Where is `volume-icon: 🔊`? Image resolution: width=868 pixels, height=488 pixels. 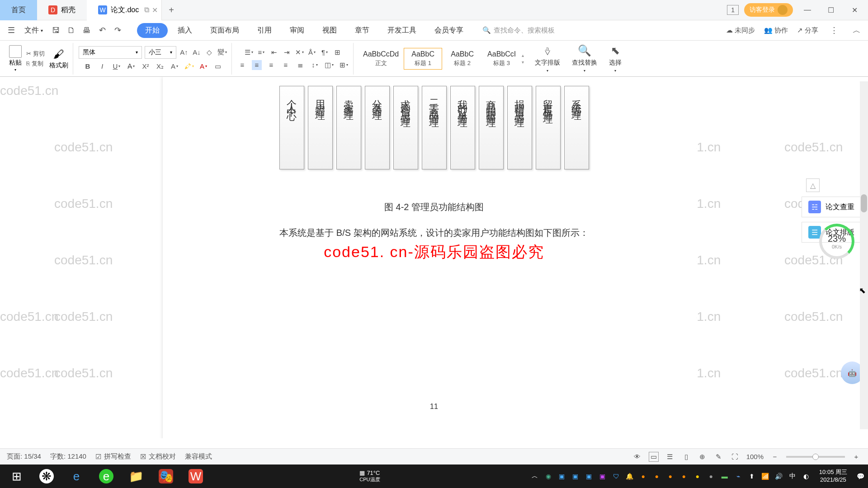
volume-icon: 🔊 is located at coordinates (779, 476).